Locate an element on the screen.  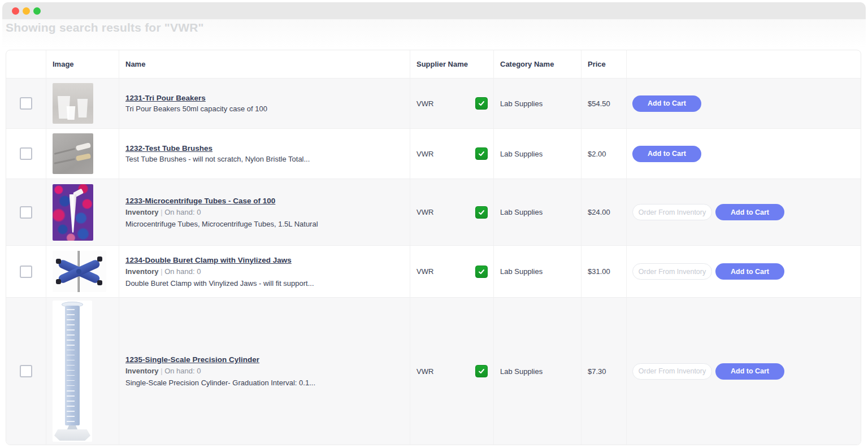
header-actions-column is located at coordinates (744, 64).